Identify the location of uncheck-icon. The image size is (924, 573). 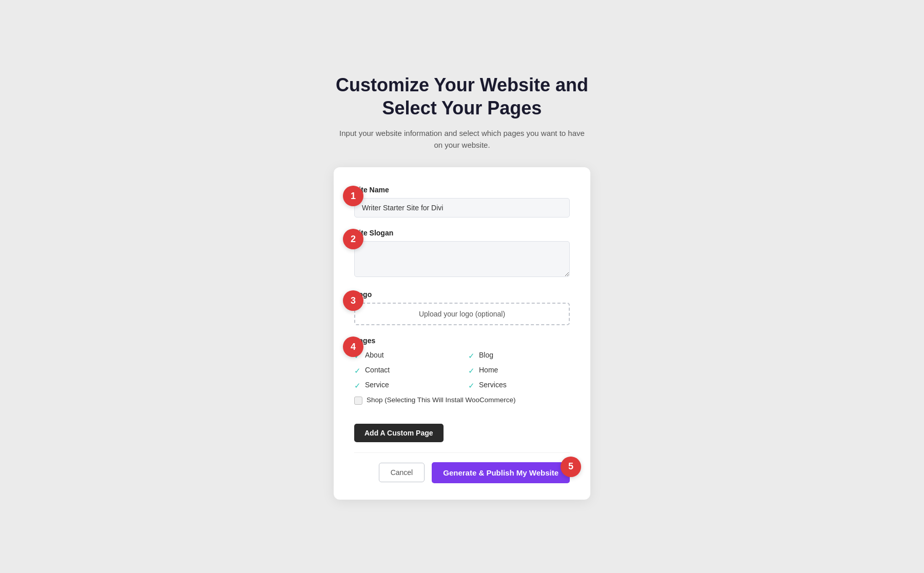
(358, 401).